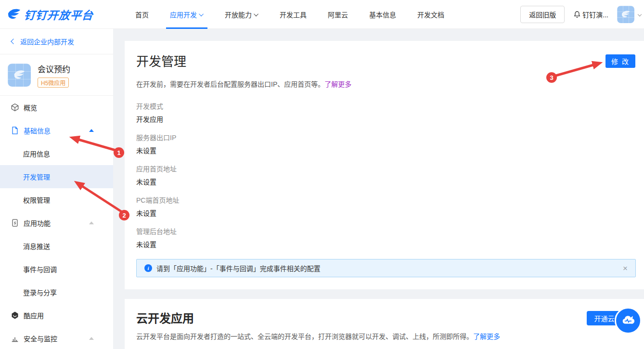 The width and height of the screenshot is (644, 349). I want to click on field-server-ip: 服务器出口IP 未设置, so click(390, 144).